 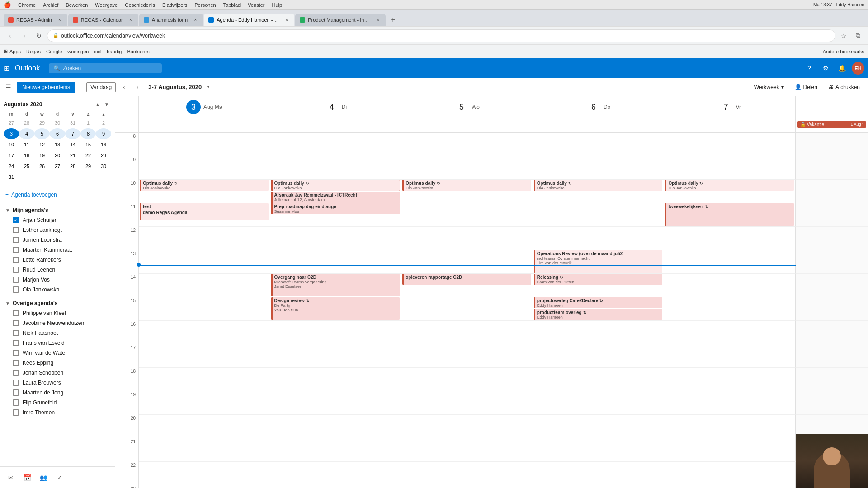 I want to click on calendar-item-esther: Esther Janknegt, so click(x=57, y=230).